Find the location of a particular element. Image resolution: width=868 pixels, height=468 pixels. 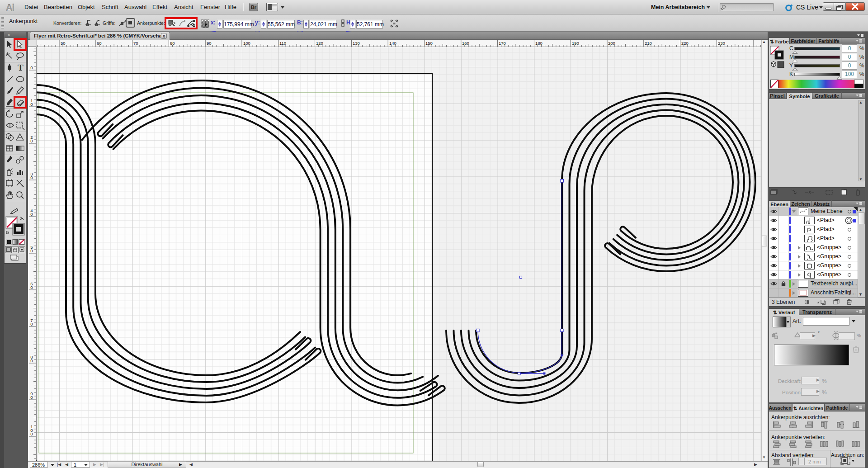

svg-text: 220 is located at coordinates (685, 43).